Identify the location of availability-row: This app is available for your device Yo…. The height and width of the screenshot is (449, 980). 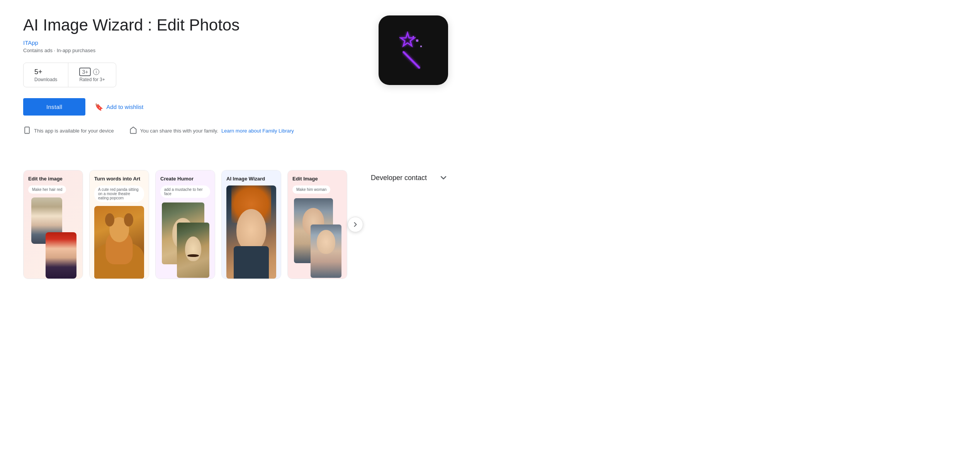
(193, 131).